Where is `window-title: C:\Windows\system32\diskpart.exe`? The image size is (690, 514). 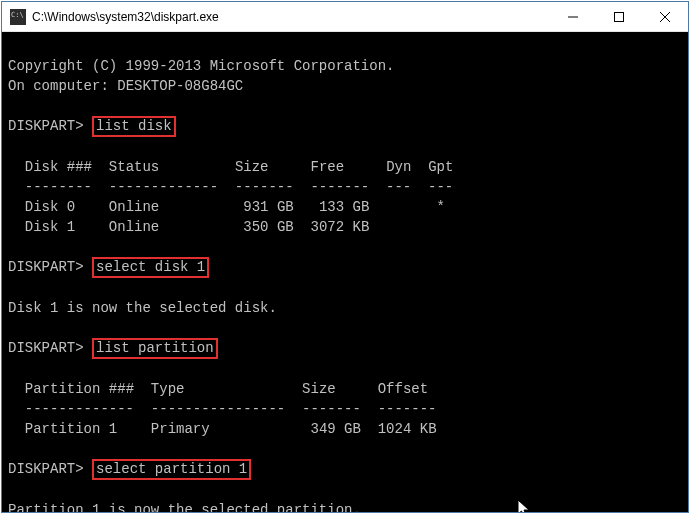 window-title: C:\Windows\system32\diskpart.exe is located at coordinates (291, 17).